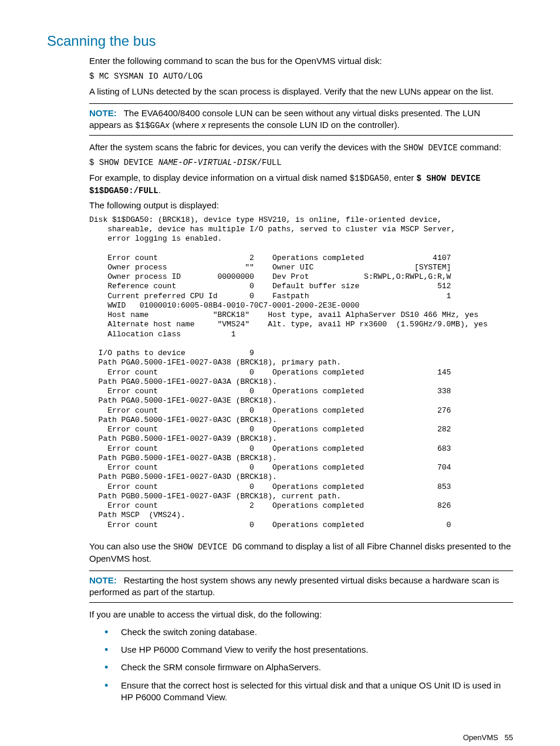  Describe the element at coordinates (308, 632) in the screenshot. I see `list-item: Check the switch zoning database.` at that location.